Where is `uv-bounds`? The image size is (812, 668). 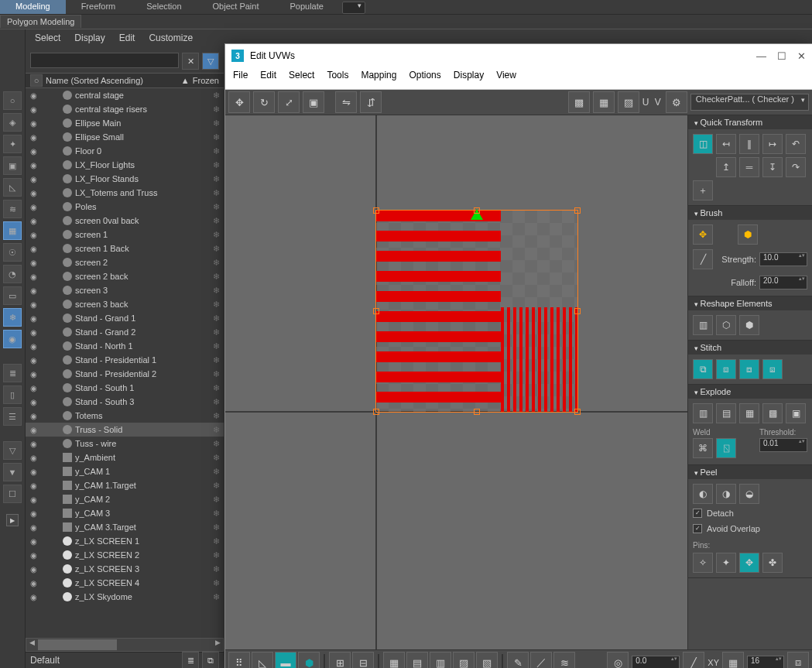 uv-bounds is located at coordinates (477, 311).